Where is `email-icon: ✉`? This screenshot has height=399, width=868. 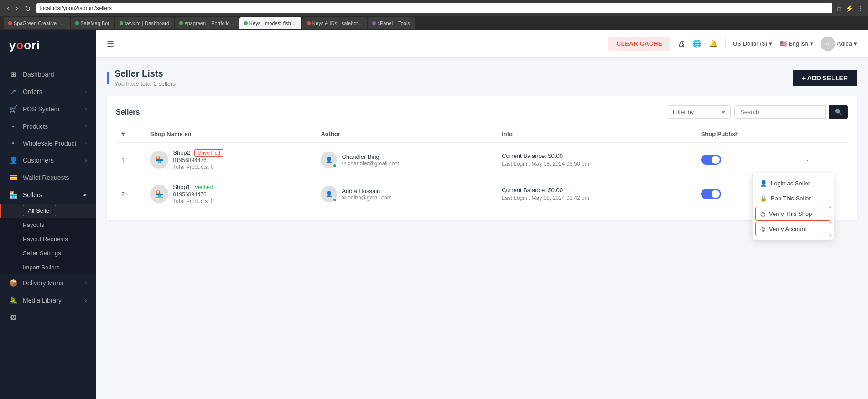 email-icon: ✉ is located at coordinates (344, 163).